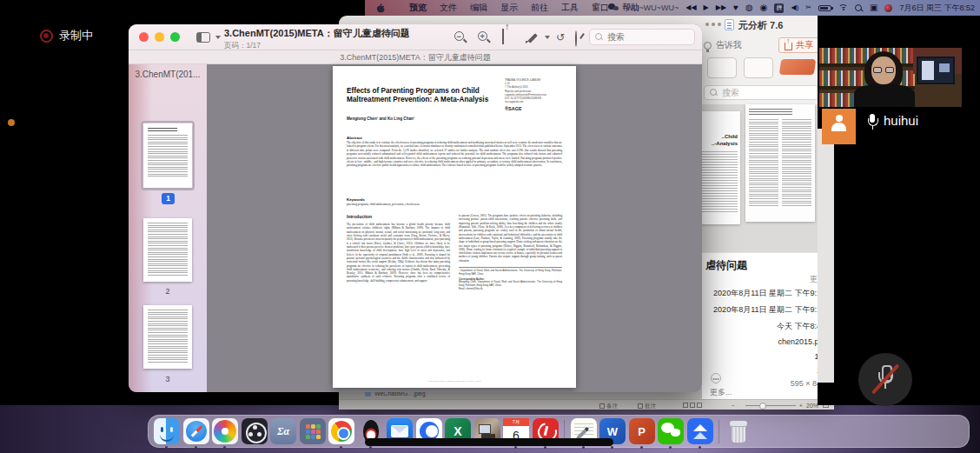 The height and width of the screenshot is (453, 980). Describe the element at coordinates (888, 9) in the screenshot. I see `status-app-icon` at that location.